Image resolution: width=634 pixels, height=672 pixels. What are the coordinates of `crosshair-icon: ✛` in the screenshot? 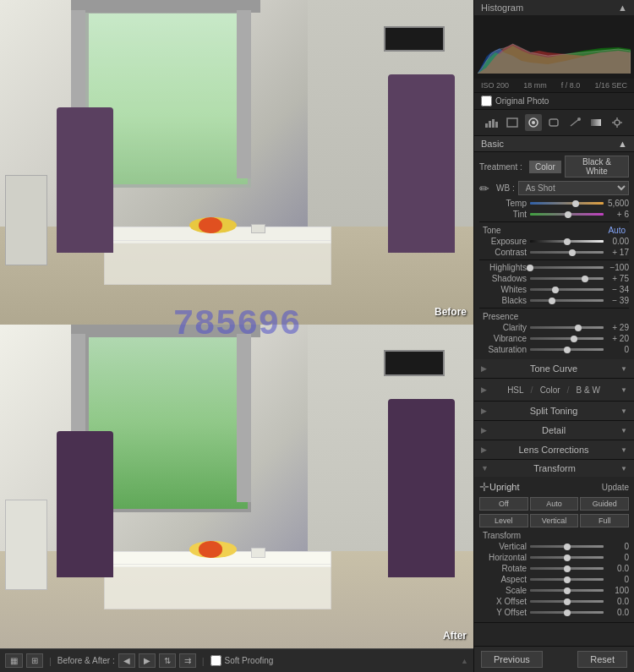 It's located at (484, 487).